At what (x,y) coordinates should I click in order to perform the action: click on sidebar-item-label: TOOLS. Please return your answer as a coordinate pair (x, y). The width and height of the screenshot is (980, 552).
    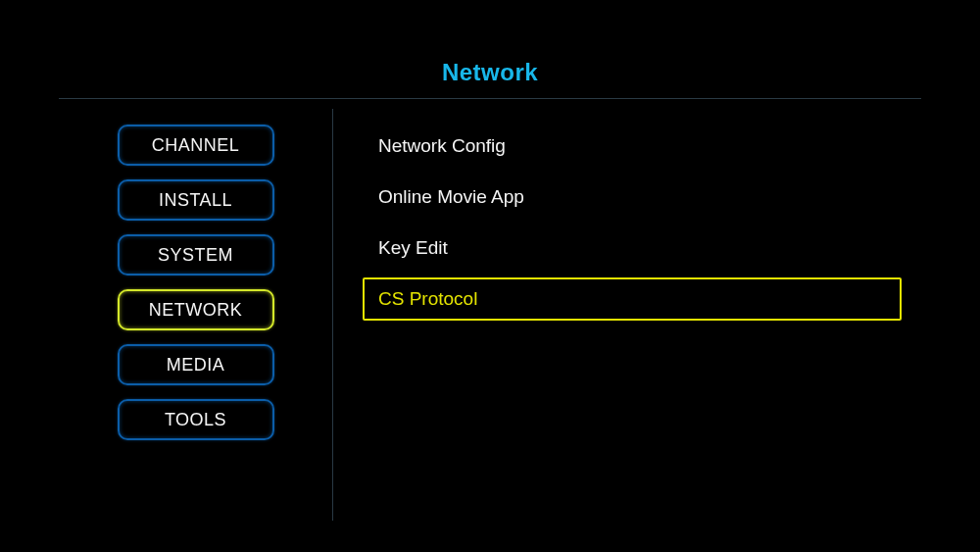
    Looking at the image, I should click on (196, 420).